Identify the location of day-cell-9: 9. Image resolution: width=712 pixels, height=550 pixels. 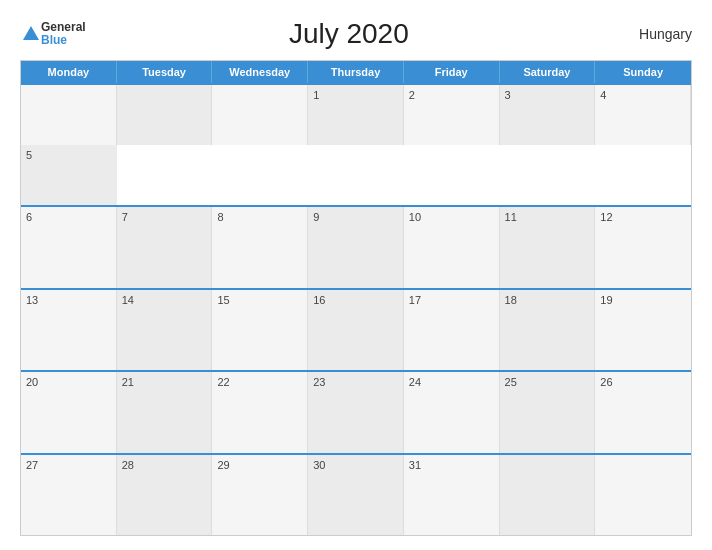
(356, 248).